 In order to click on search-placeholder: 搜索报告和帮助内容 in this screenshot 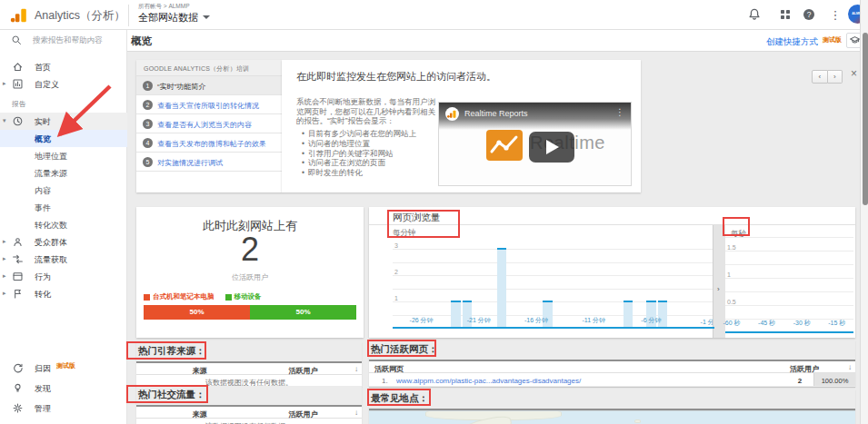, I will do `click(67, 41)`.